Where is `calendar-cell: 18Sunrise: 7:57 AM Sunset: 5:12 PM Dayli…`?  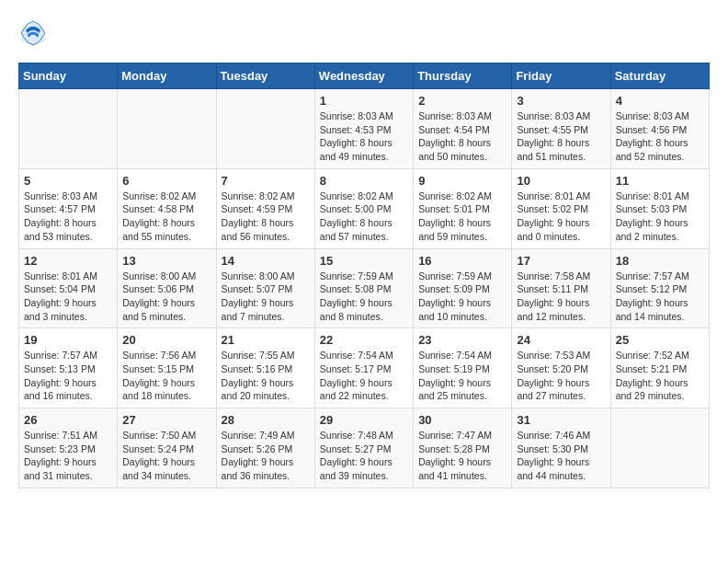 calendar-cell: 18Sunrise: 7:57 AM Sunset: 5:12 PM Dayli… is located at coordinates (660, 289).